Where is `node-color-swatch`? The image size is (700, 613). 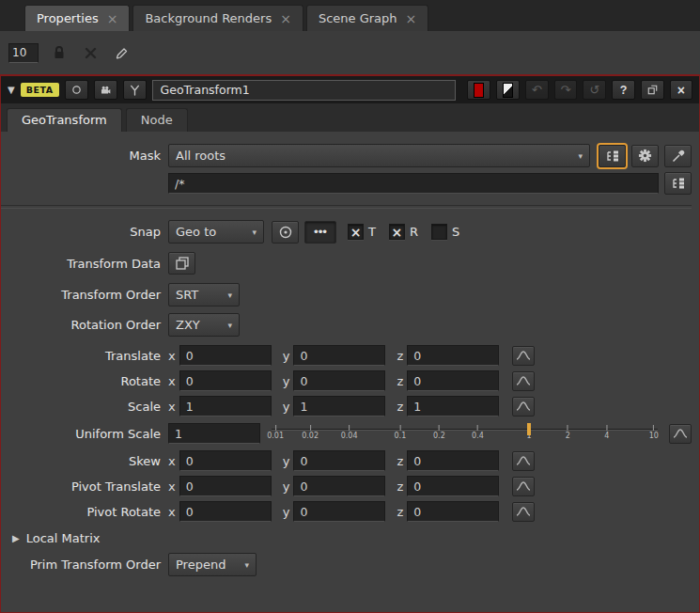 node-color-swatch is located at coordinates (479, 90).